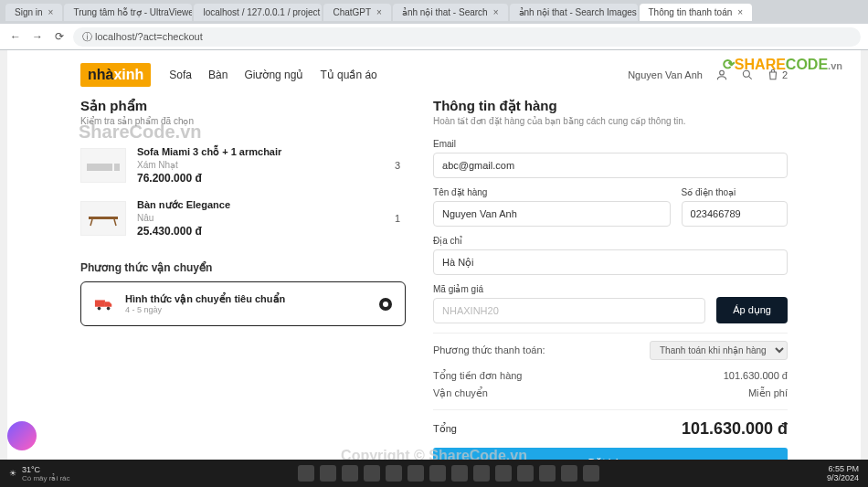 This screenshot has width=868, height=487. Describe the element at coordinates (569, 473) in the screenshot. I see `vscode-icon` at that location.